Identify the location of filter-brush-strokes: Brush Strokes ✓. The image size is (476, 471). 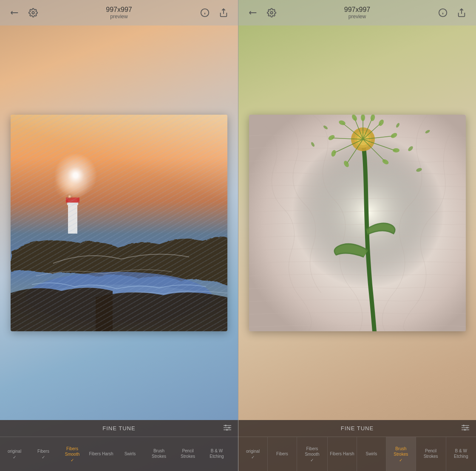
(401, 454).